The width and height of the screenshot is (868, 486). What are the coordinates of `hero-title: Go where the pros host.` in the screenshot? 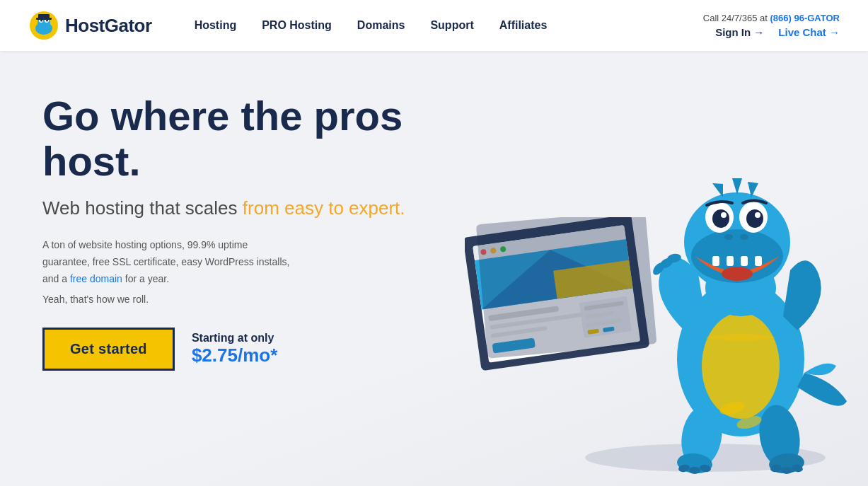 It's located at (226, 139).